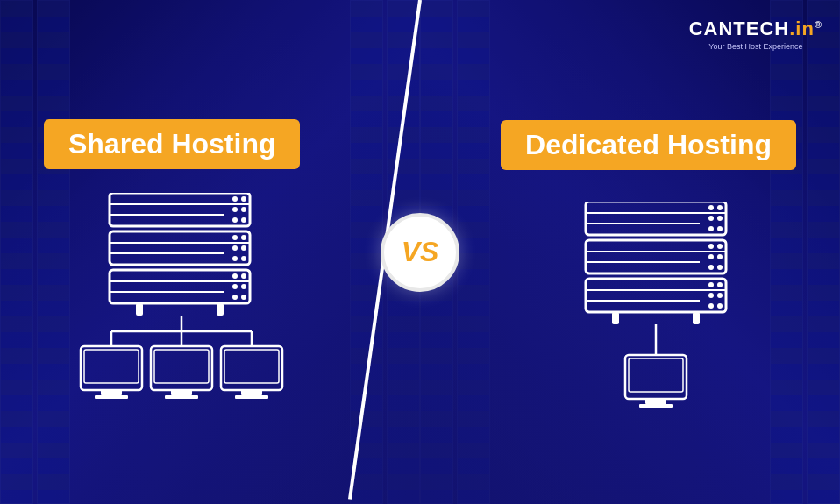 The height and width of the screenshot is (504, 840). What do you see at coordinates (656, 322) in the screenshot?
I see `dedicated-server-icon` at bounding box center [656, 322].